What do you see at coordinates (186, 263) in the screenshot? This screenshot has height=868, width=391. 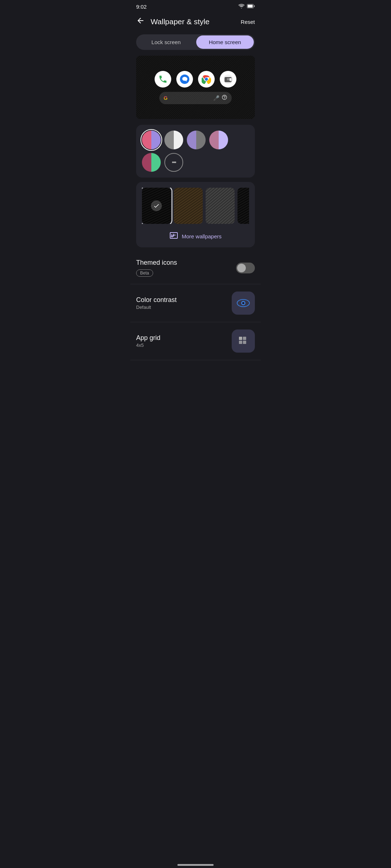 I see `themed-icons-title: Themed icons` at bounding box center [186, 263].